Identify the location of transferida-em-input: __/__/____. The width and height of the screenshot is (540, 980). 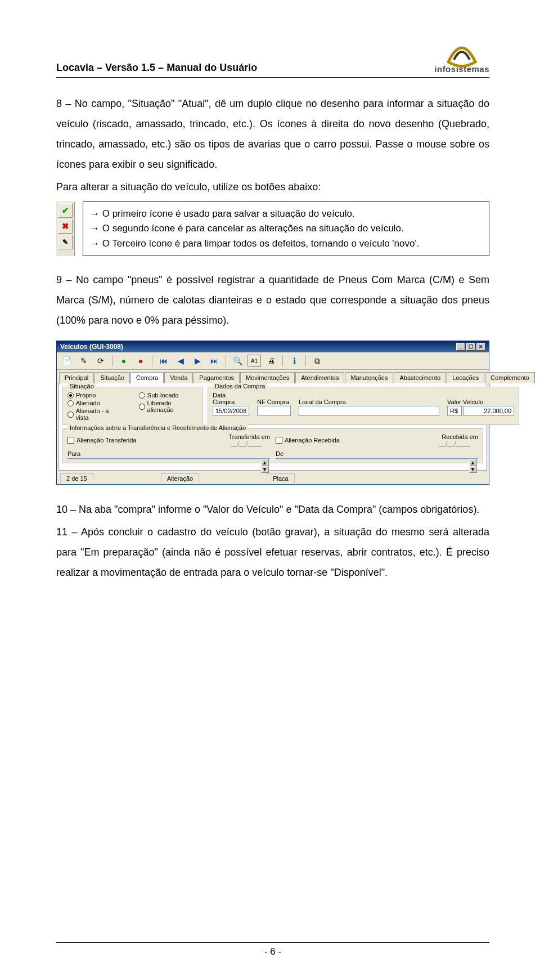
(250, 444).